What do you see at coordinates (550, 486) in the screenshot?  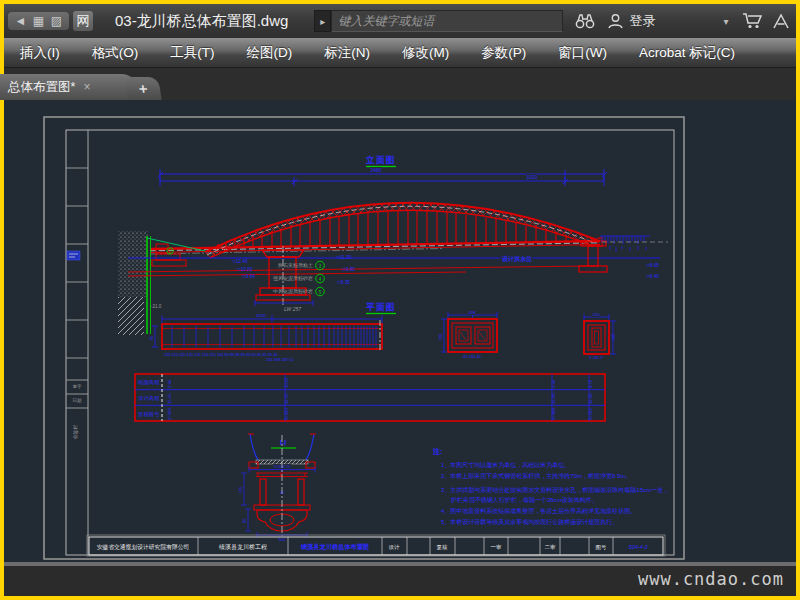 I see `notes-block: 注: 1、本图尺寸均以厘米为单位，高程以米为单位。 2、本桥上部采用下承式钢管砼…` at bounding box center [550, 486].